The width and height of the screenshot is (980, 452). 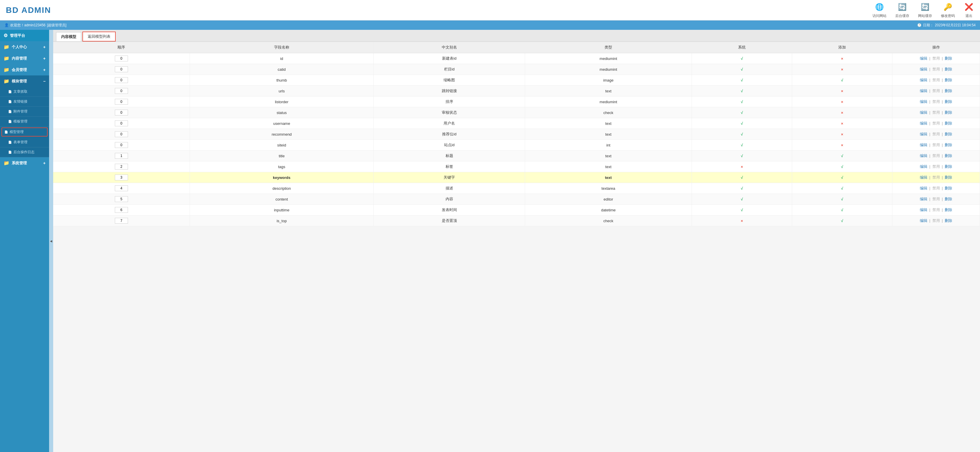 I want to click on sidebar-item-article-crawl: 📄 文章抓取, so click(x=24, y=92).